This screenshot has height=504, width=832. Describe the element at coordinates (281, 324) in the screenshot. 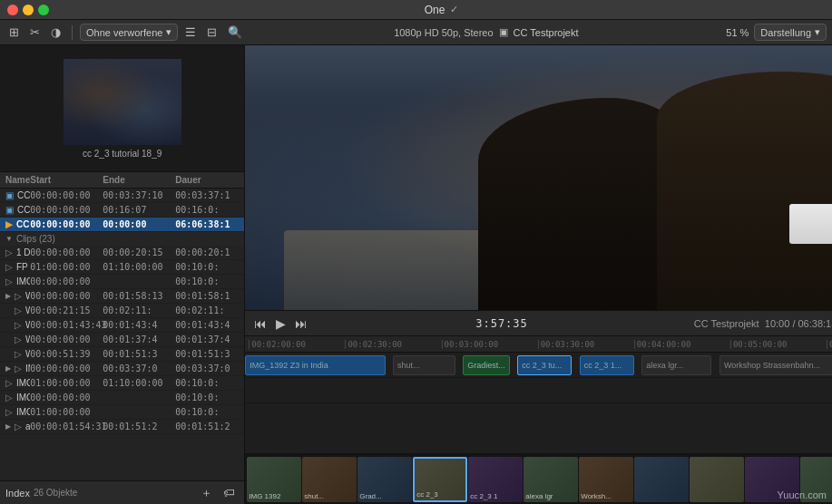

I see `play-button: ▶` at that location.